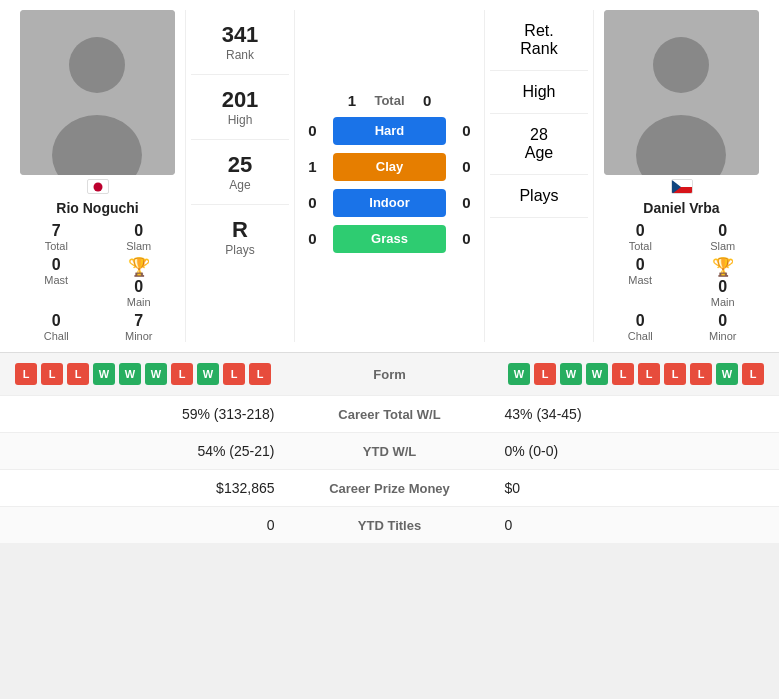 The image size is (779, 699). I want to click on age-label: Age, so click(240, 185).